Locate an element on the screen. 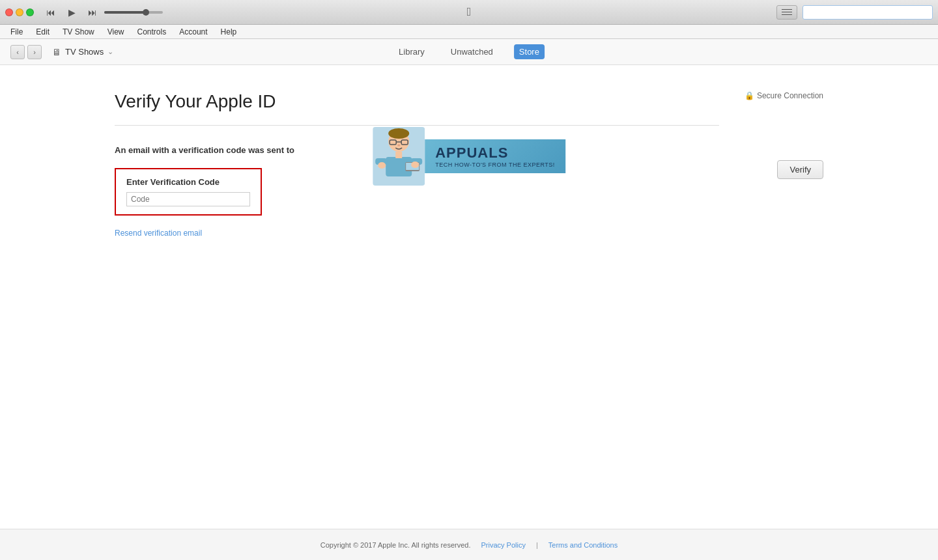  page-title: Verify Your Apple ID is located at coordinates (417, 102).